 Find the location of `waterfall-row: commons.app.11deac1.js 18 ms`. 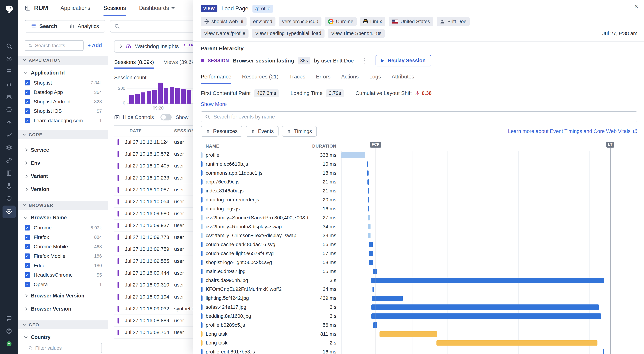

waterfall-row: commons.app.11deac1.js 18 ms is located at coordinates (419, 173).